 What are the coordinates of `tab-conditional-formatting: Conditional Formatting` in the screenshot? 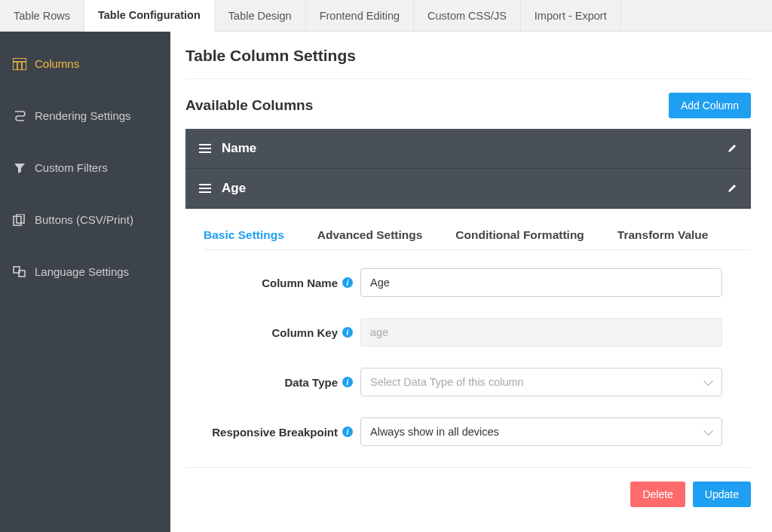 It's located at (519, 235).